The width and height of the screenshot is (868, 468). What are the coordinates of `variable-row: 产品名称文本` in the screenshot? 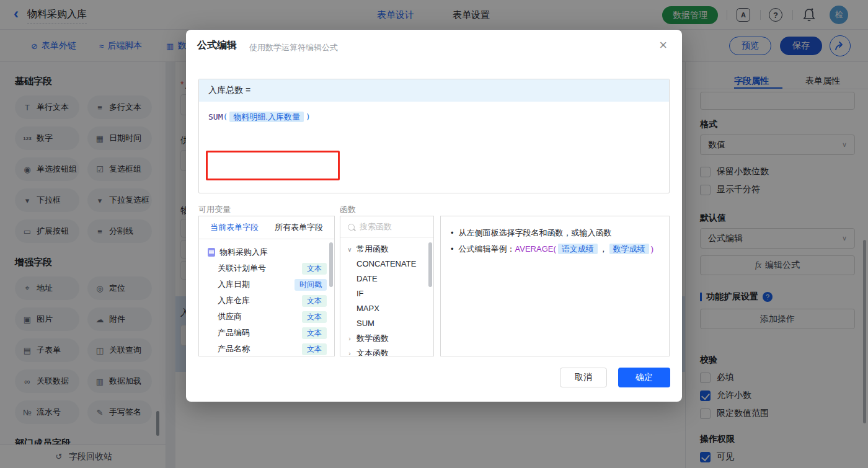 It's located at (267, 348).